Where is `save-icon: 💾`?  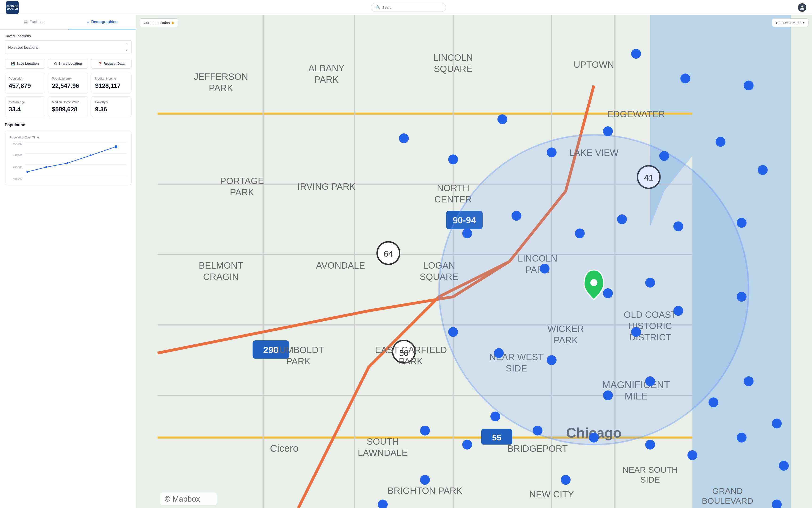 save-icon: 💾 is located at coordinates (13, 64).